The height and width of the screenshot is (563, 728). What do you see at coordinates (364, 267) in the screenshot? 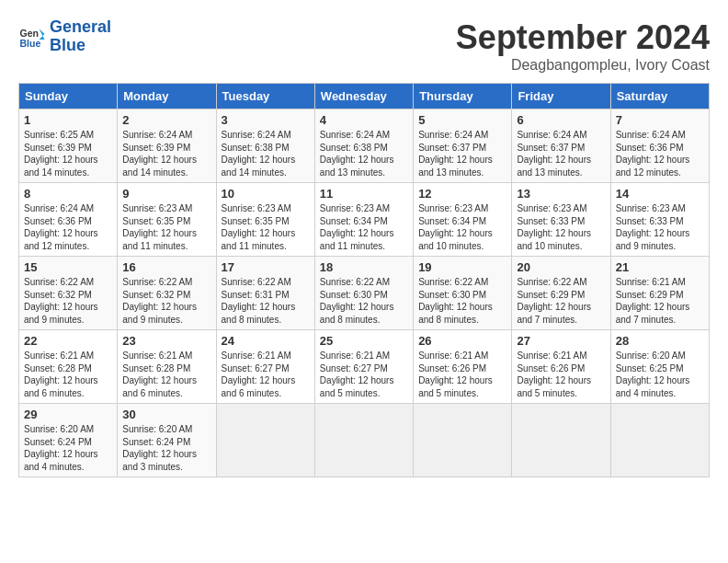
I see `day-number: 18` at bounding box center [364, 267].